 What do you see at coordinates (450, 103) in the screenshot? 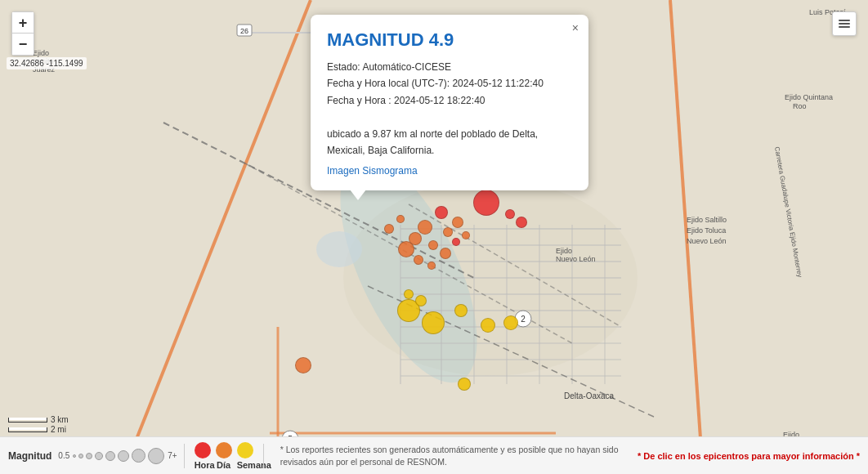
I see `earthquake-popup: × MAGNITUD 4.9 Estado: Automático-CICESE…` at bounding box center [450, 103].